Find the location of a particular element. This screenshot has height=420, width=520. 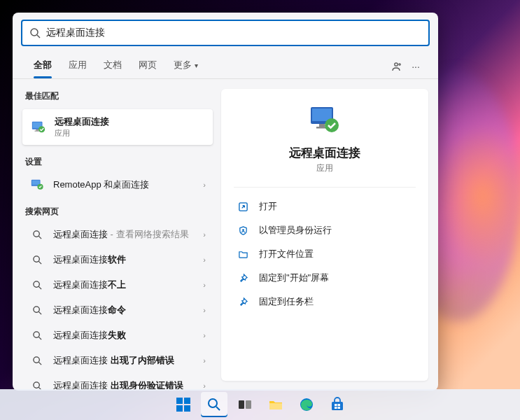

taskbar-edge-button is located at coordinates (307, 405).